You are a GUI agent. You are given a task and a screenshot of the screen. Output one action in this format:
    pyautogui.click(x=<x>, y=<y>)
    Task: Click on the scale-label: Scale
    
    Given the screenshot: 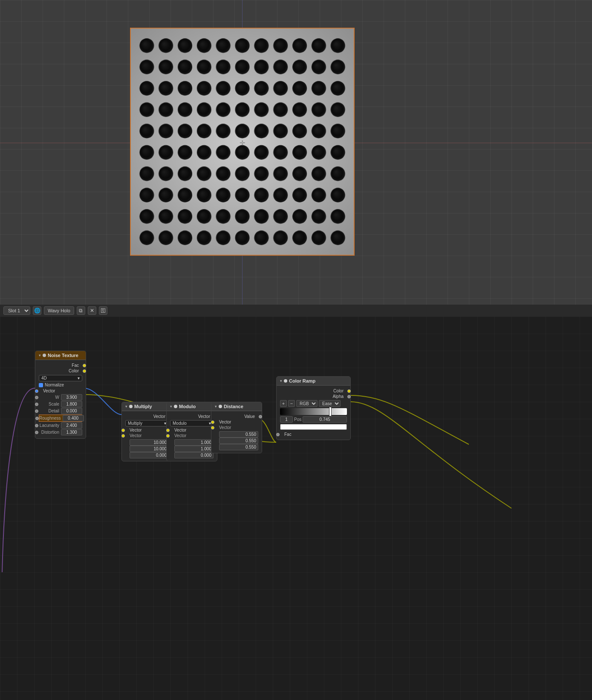 What is the action you would take?
    pyautogui.click(x=50, y=404)
    